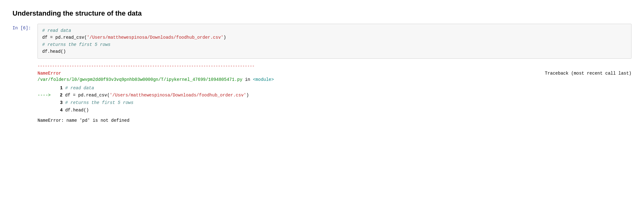 The image size is (644, 221). What do you see at coordinates (335, 31) in the screenshot?
I see `code-line-1: # read data` at bounding box center [335, 31].